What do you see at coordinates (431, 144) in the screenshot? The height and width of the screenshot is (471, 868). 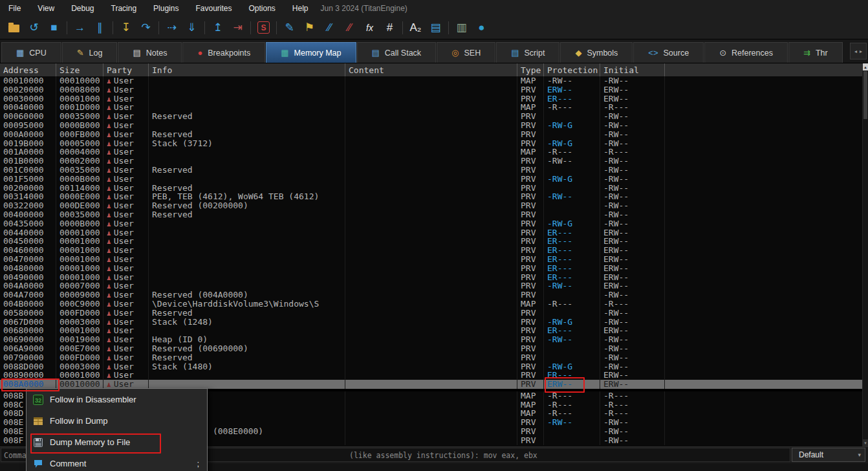 I see `table-row: 0019B00000005000♟UserStack (3712)PRV-RW-…` at bounding box center [431, 144].